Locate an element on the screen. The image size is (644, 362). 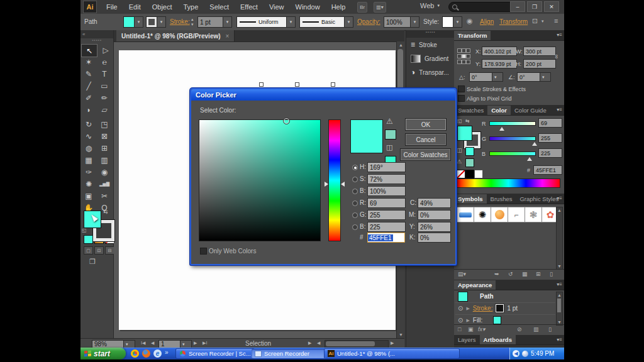
rotate-tool: ↻ is located at coordinates (89, 124).